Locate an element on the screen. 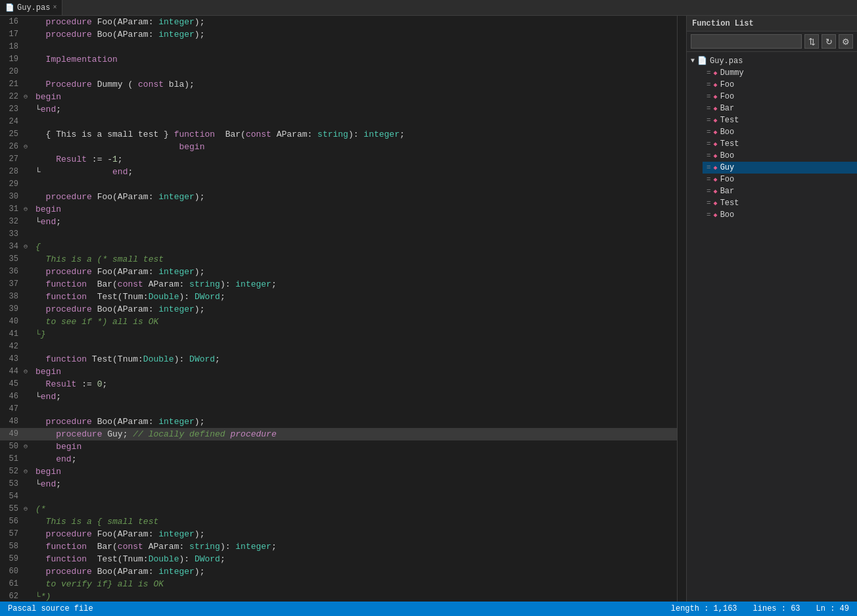  file-icon: 📄 is located at coordinates (702, 60).